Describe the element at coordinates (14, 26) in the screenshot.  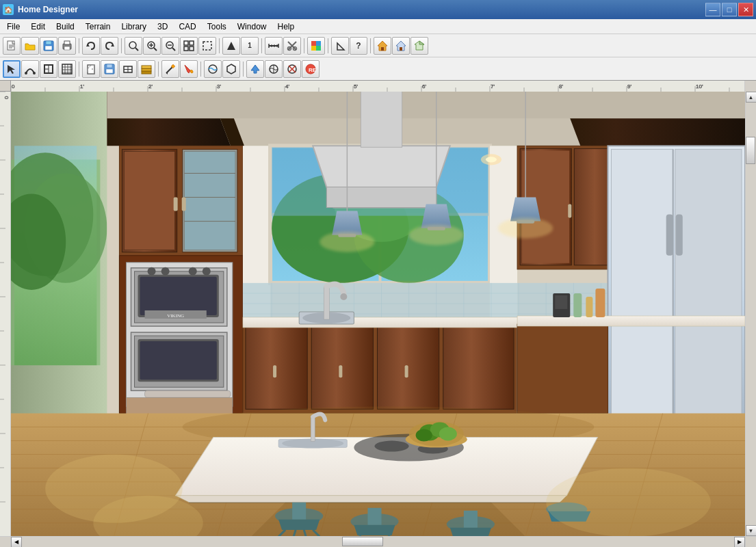
I see `menu-file: File` at that location.